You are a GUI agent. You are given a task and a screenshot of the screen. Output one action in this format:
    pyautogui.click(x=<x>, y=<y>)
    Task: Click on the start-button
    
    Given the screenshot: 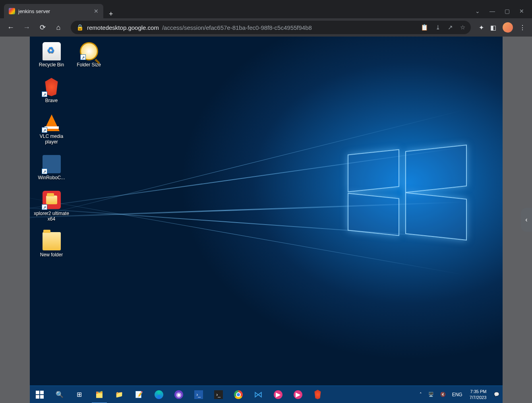 What is the action you would take?
    pyautogui.click(x=40, y=395)
    